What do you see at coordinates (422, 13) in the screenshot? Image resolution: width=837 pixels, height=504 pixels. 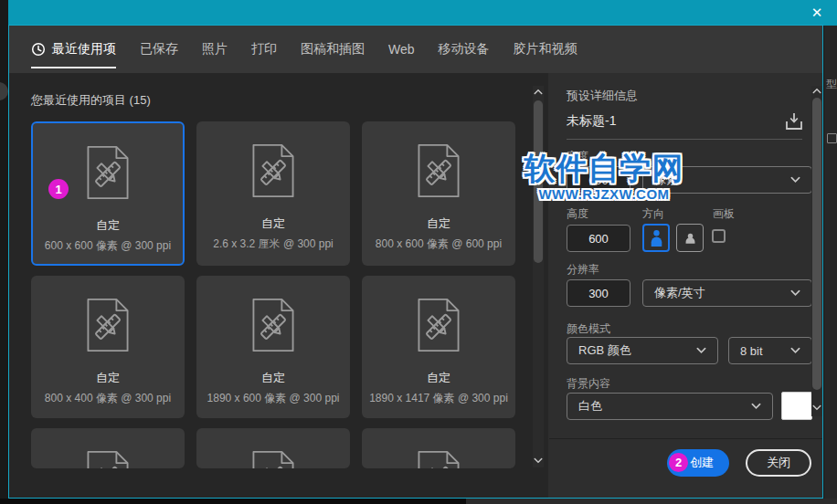 I see `dialog-titlebar: ✕` at bounding box center [422, 13].